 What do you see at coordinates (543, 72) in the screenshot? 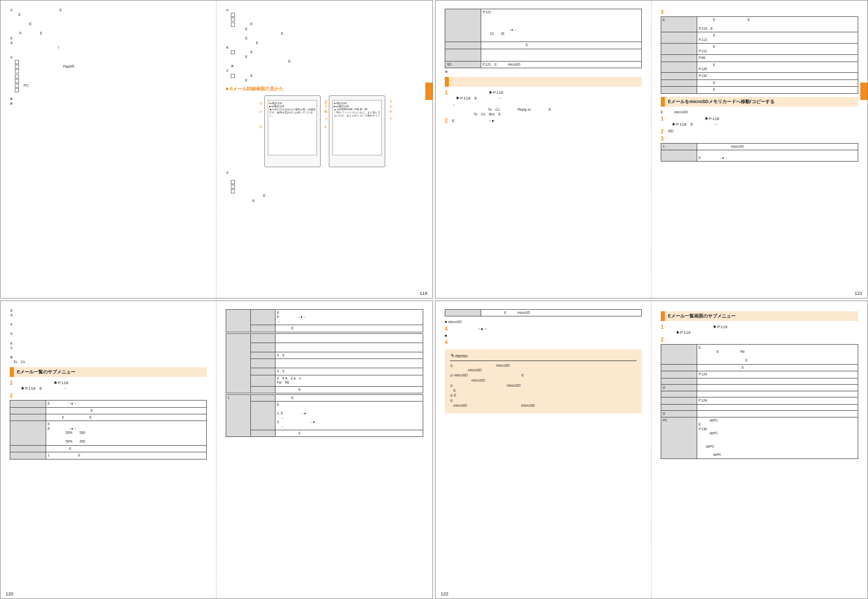
I see `star-note: ※` at bounding box center [543, 72].